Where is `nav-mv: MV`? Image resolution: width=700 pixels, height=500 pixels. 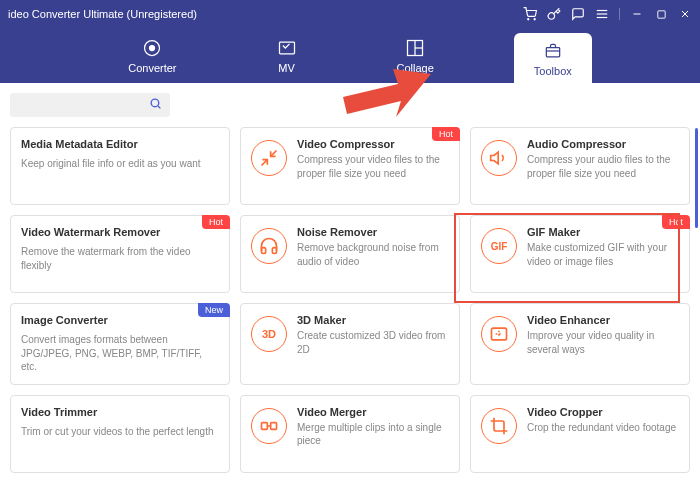
nav-mv: MV is located at coordinates (287, 56).